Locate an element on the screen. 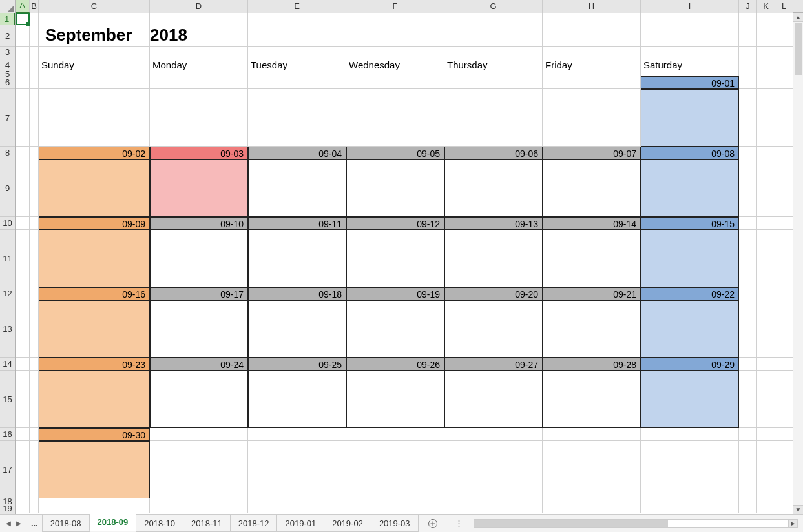  cal-date-09-11: 09-11 is located at coordinates (297, 223).